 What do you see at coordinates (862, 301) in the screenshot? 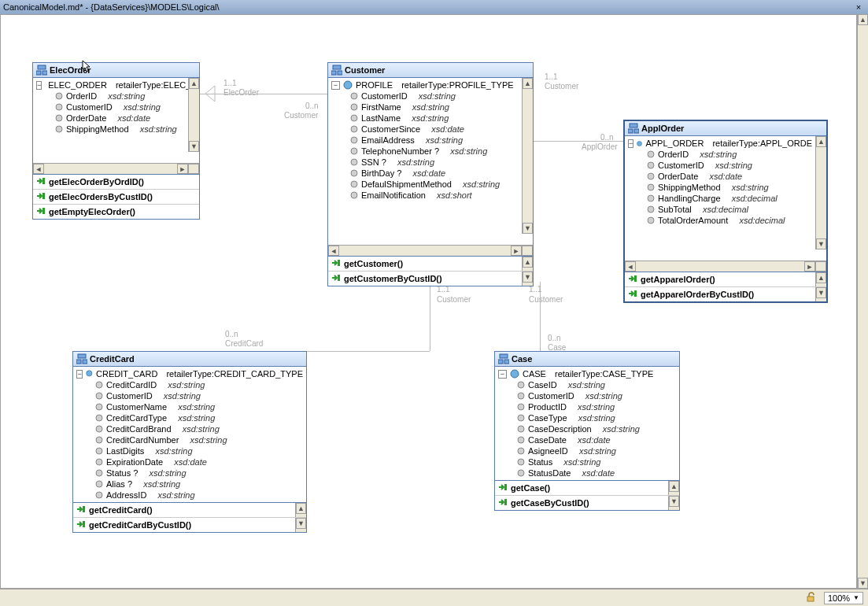
I see `main-vscroll: ▲ ▼` at bounding box center [862, 301].